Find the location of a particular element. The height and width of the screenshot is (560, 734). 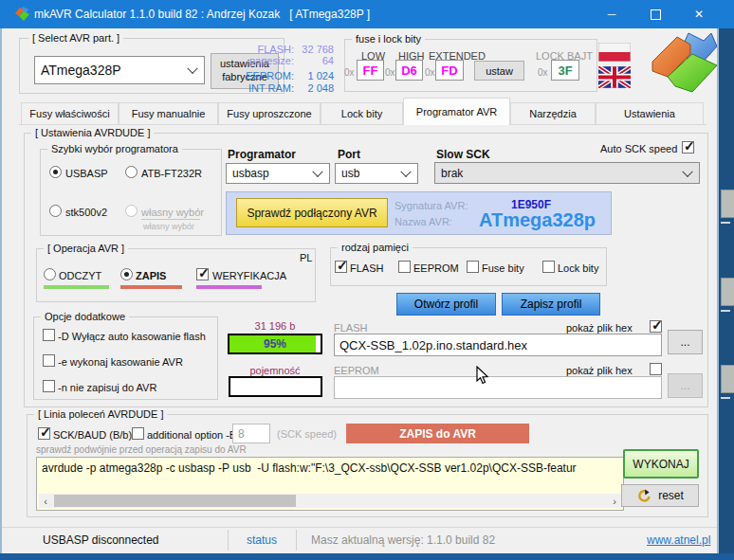

quick-select-group-label: Szybki wybór programatora is located at coordinates (115, 149).